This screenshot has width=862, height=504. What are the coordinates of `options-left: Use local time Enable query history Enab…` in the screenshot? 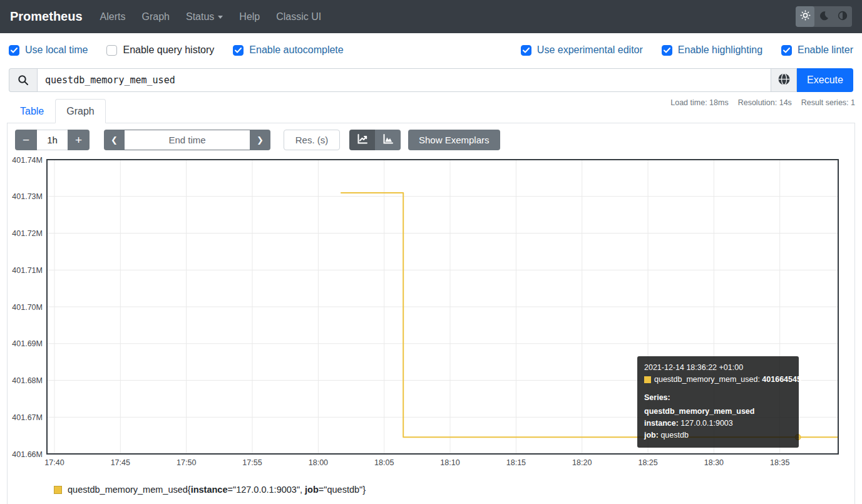 It's located at (177, 50).